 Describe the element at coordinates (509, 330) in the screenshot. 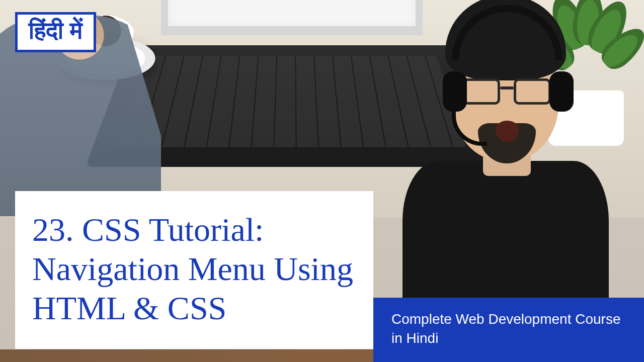

I see `course-subtitle-bar: Complete Web Development Course in Hindi` at that location.